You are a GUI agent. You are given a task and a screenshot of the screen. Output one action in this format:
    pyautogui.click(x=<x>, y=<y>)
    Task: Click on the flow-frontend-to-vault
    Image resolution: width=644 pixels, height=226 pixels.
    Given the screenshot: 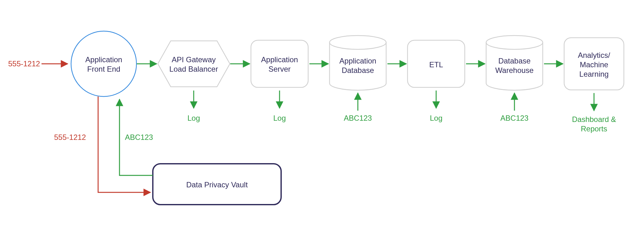 What is the action you would take?
    pyautogui.click(x=124, y=145)
    